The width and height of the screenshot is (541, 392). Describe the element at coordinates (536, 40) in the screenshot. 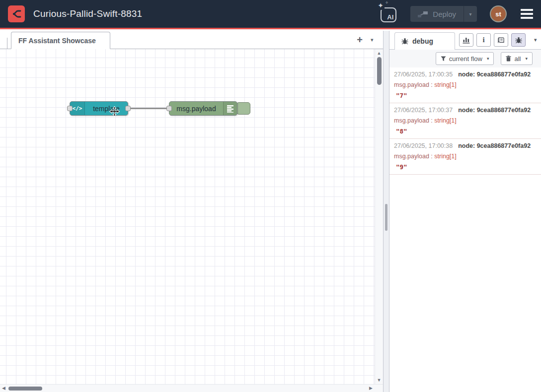

I see `sidebar-tab-list-button: ▾` at that location.